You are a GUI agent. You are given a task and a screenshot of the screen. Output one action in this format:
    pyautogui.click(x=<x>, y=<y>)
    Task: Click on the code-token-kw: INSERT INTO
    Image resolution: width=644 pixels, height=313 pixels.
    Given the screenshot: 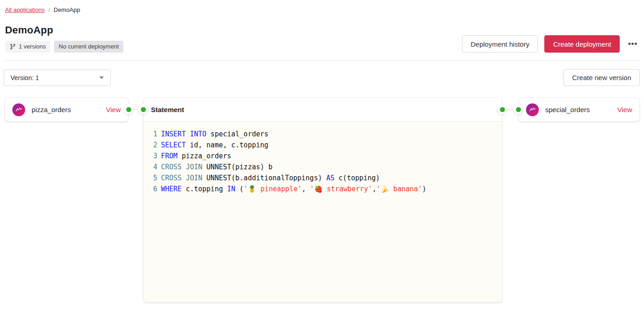 What is the action you would take?
    pyautogui.click(x=184, y=134)
    